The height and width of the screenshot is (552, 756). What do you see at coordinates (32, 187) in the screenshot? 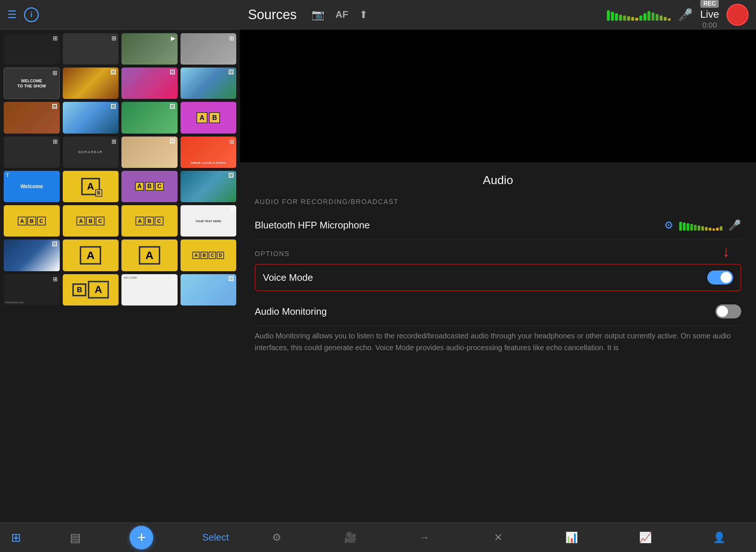
I see `source-thumb: Welcome T` at bounding box center [32, 187].